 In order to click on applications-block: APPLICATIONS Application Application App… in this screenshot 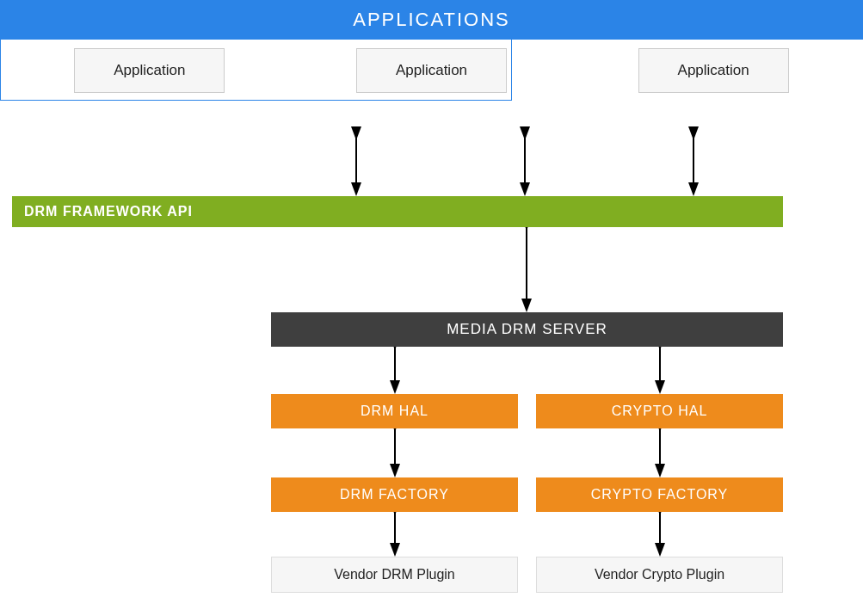, I will do `click(256, 50)`.